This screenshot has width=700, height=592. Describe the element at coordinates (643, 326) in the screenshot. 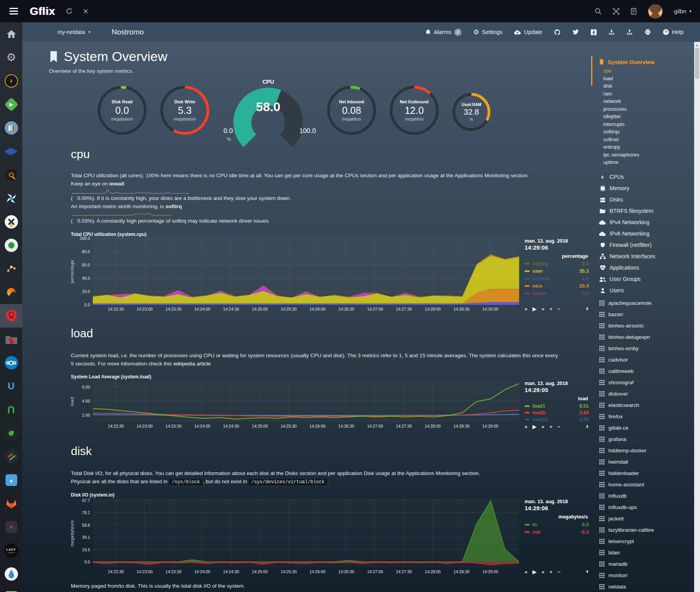

I see `nav-app-binhex-airsonic: binhex-airsonic` at that location.